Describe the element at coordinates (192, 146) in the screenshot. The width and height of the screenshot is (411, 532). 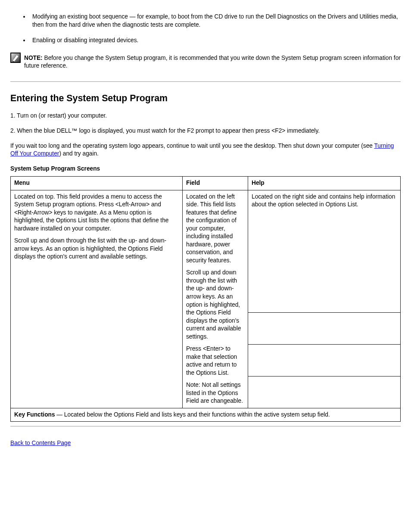
I see `para-prefix: If you wait too long and the operating s…` at that location.